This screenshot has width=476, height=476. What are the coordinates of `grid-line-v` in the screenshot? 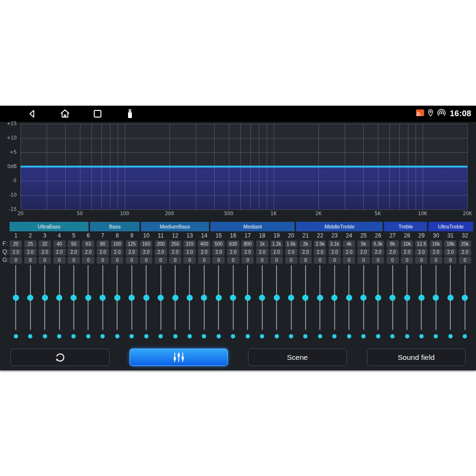 It's located at (467, 167).